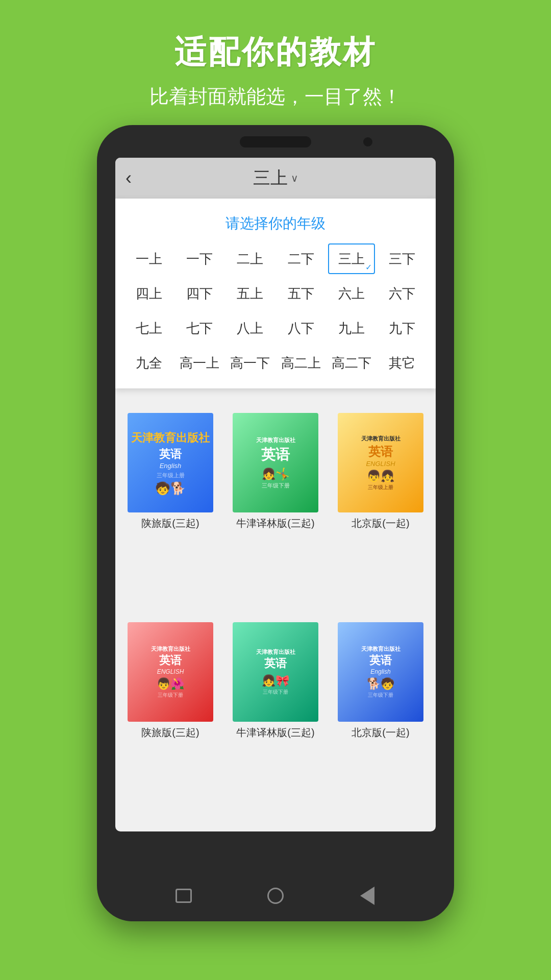 The height and width of the screenshot is (980, 551). Describe the element at coordinates (381, 724) in the screenshot. I see `book-item: 天津教育出版社 英语 English 🐕🧒 三年级下册 北京版(一起)` at that location.